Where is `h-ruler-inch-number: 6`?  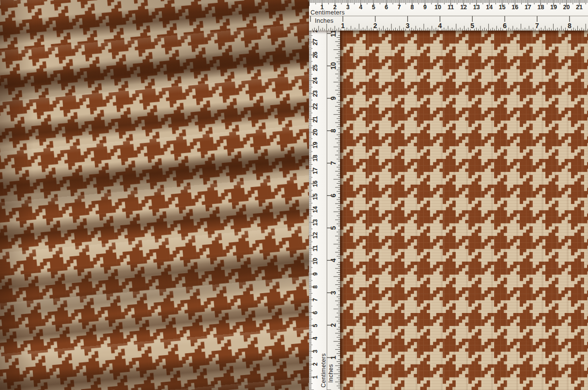
h-ruler-inch-number: 6 is located at coordinates (505, 26).